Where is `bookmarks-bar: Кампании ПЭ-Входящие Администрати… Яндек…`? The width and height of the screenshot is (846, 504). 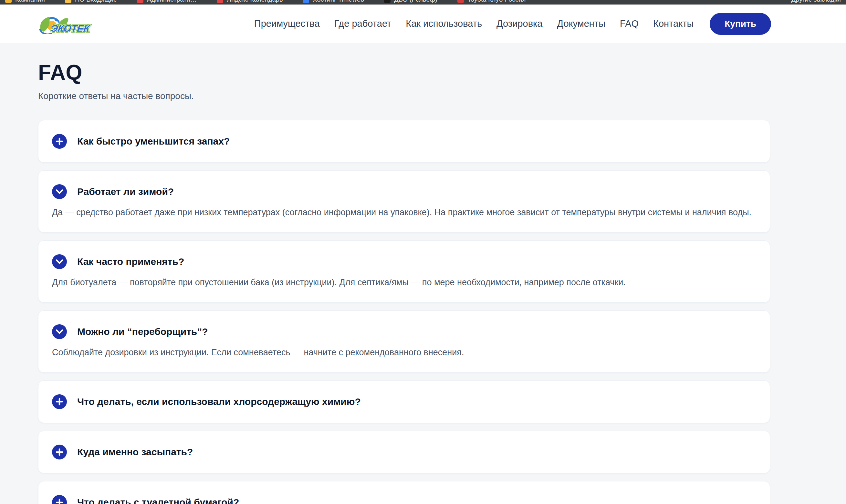 bookmarks-bar: Кампании ПЭ-Входящие Администрати… Яндек… is located at coordinates (423, 2).